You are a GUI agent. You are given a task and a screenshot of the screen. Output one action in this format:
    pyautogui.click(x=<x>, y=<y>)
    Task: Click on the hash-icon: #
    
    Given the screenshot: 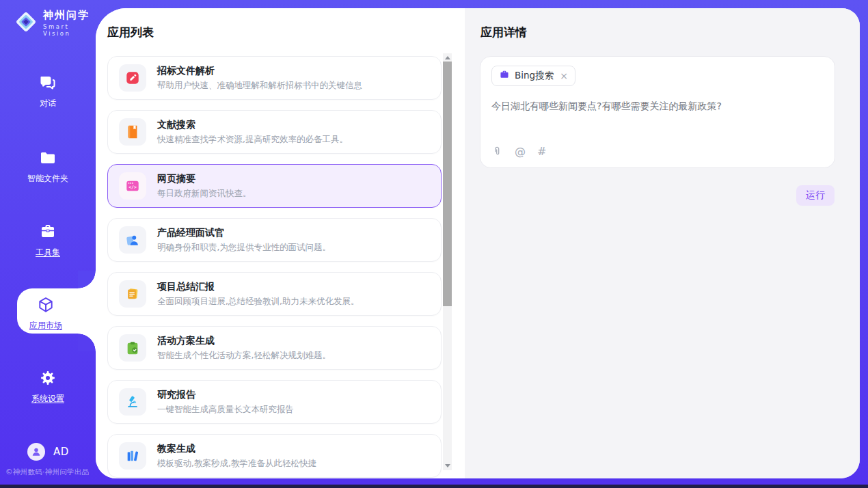 What is the action you would take?
    pyautogui.click(x=541, y=152)
    